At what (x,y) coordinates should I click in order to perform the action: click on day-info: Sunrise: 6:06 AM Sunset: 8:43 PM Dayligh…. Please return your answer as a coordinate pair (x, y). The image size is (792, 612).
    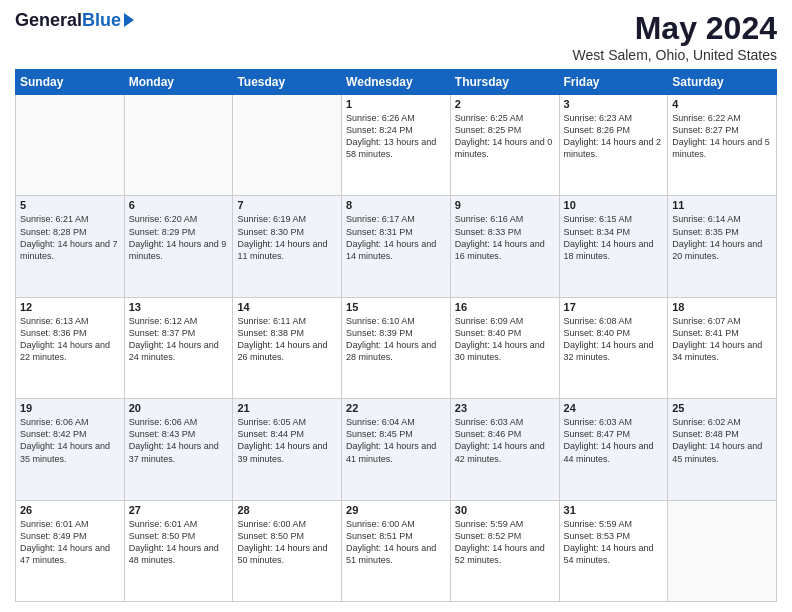
    Looking at the image, I should click on (179, 440).